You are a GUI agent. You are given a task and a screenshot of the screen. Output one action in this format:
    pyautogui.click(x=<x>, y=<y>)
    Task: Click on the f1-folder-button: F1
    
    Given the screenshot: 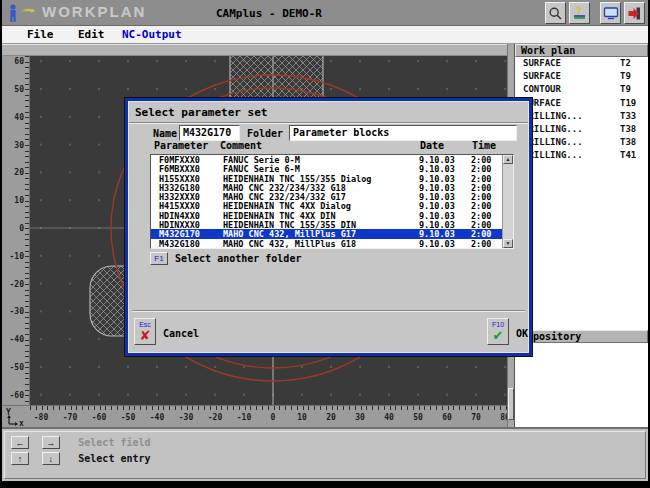 What is the action you would take?
    pyautogui.click(x=159, y=258)
    